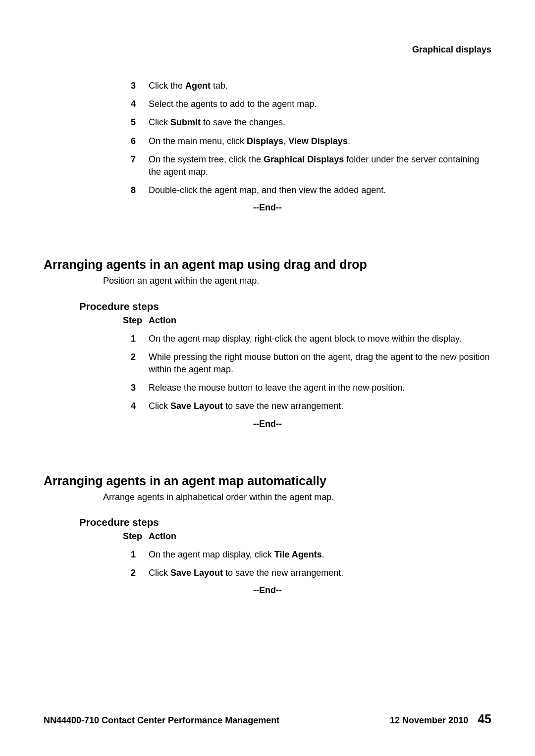  What do you see at coordinates (285, 306) in the screenshot?
I see `procedure-steps-title-1: Procedure steps` at bounding box center [285, 306].